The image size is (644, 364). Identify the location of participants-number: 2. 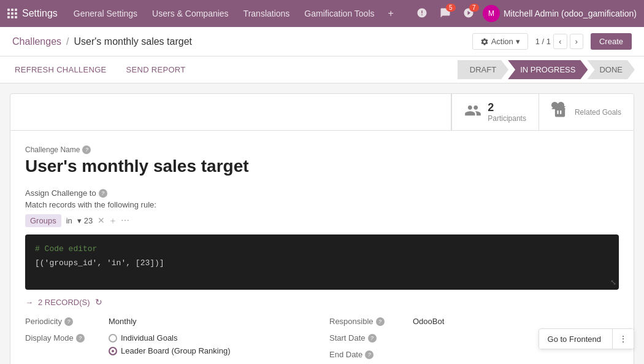
(507, 108).